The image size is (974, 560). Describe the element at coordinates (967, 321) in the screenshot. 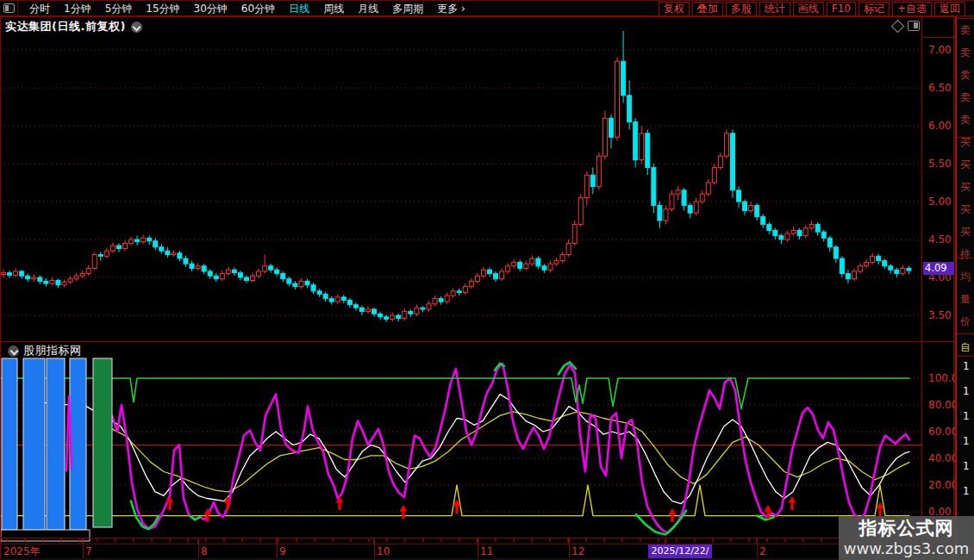

I see `strip-glyph-fragment: 价` at that location.